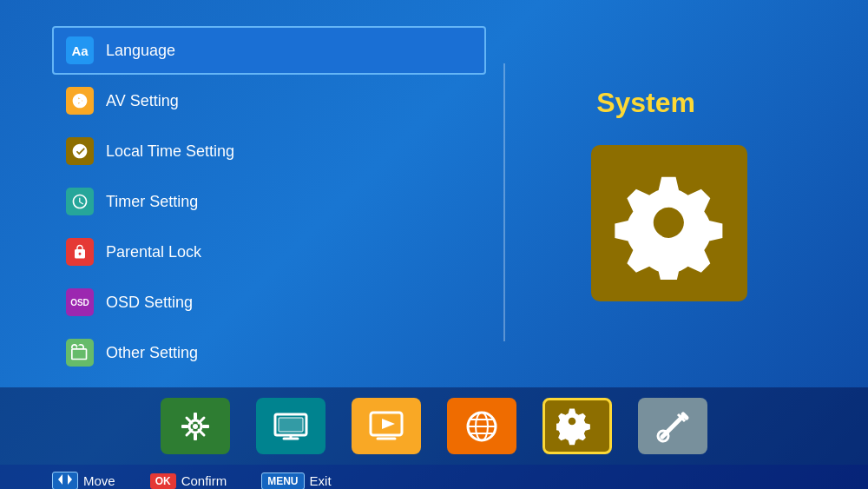 This screenshot has height=489, width=868. Describe the element at coordinates (673, 426) in the screenshot. I see `nav-tools-button` at that location.